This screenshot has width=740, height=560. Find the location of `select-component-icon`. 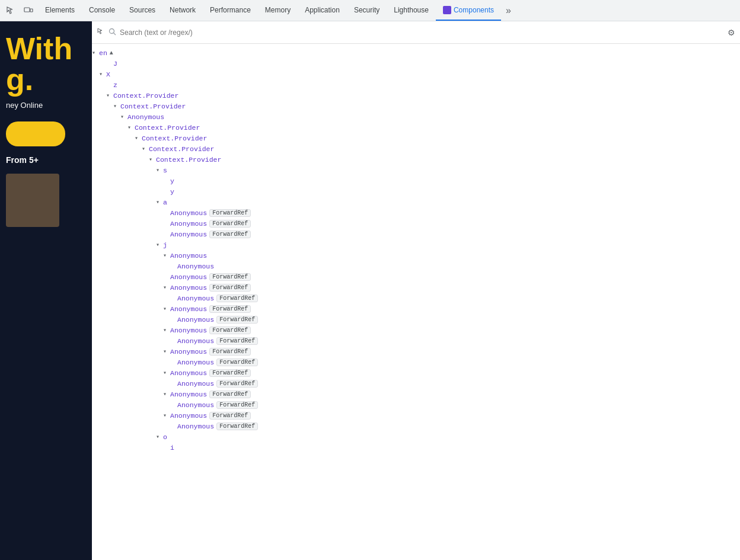

select-component-icon is located at coordinates (101, 32).